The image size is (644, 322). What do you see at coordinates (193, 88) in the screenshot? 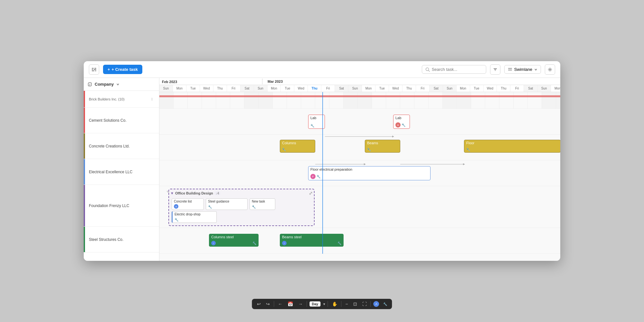
I see `day-tue-28: Tue` at bounding box center [193, 88].